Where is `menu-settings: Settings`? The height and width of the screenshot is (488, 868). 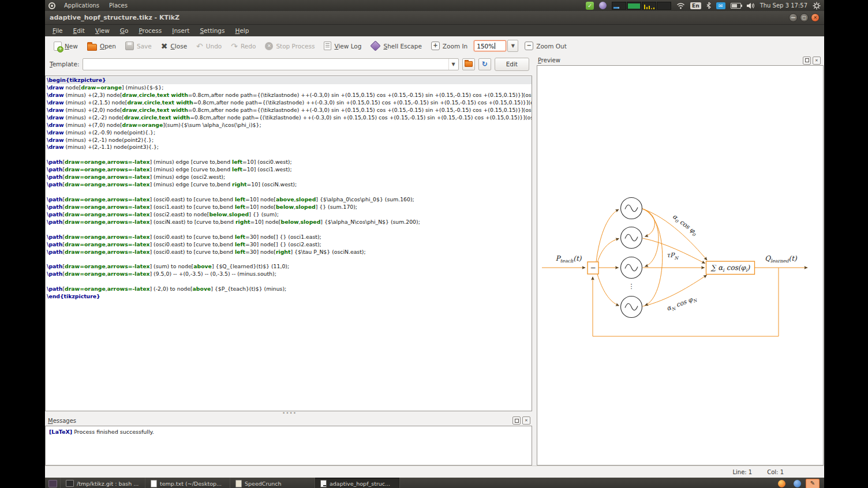
menu-settings: Settings is located at coordinates (212, 31).